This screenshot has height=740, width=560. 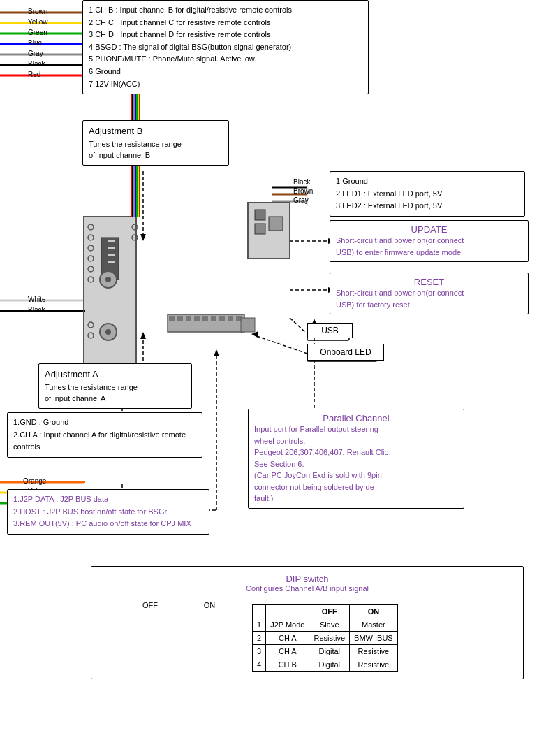 I want to click on top-info-box: 1.CH B : Input channel B for digital/res…, so click(x=226, y=48).